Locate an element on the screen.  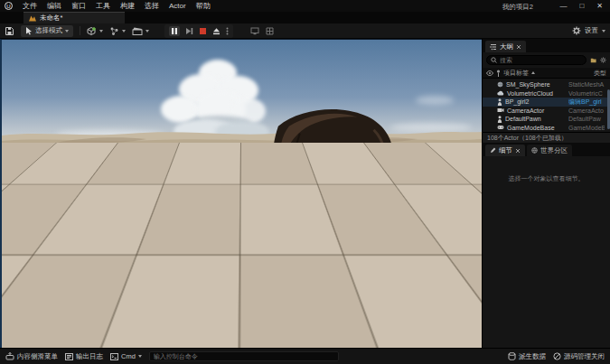
outliner-rows: SM_SkySphere StaticMeshA VolumetricCloud… is located at coordinates (546, 105).